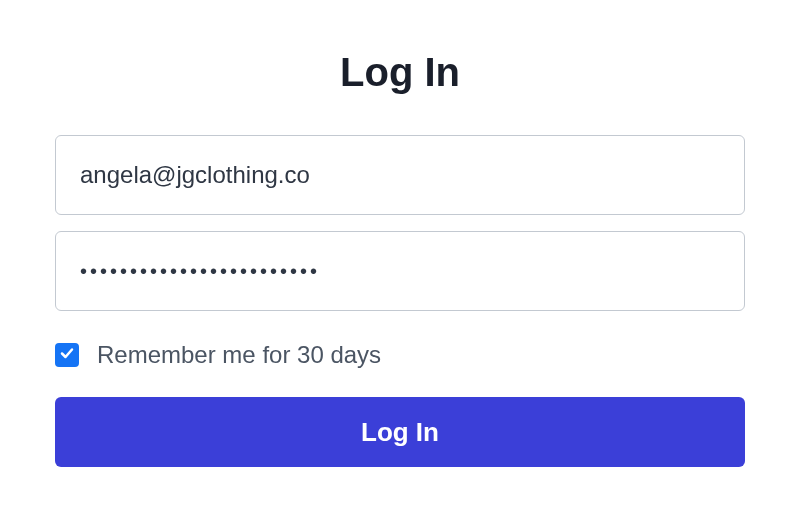 This screenshot has height=518, width=800. I want to click on remember-checkbox, so click(67, 355).